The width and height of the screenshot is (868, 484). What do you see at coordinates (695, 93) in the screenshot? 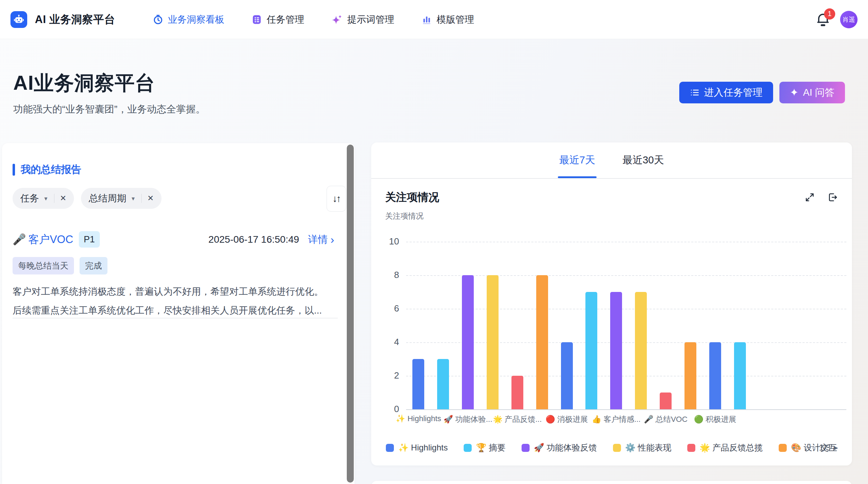
I see `list-icon` at bounding box center [695, 93].